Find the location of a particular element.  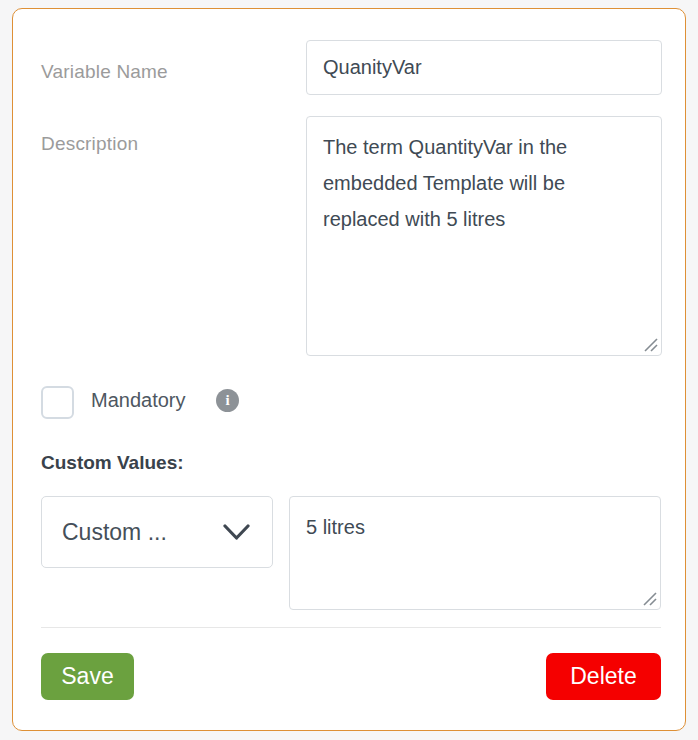

info-icon: i is located at coordinates (228, 400).